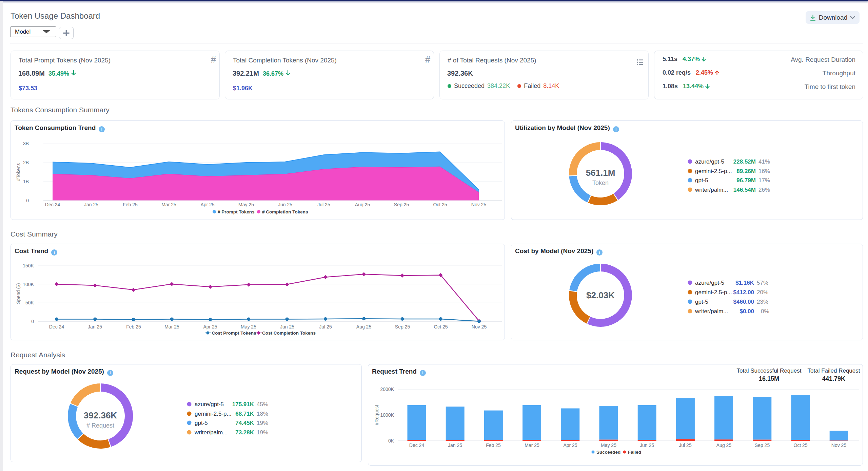 This screenshot has height=471, width=868. Describe the element at coordinates (763, 293) in the screenshot. I see `svg-text: 20%` at that location.